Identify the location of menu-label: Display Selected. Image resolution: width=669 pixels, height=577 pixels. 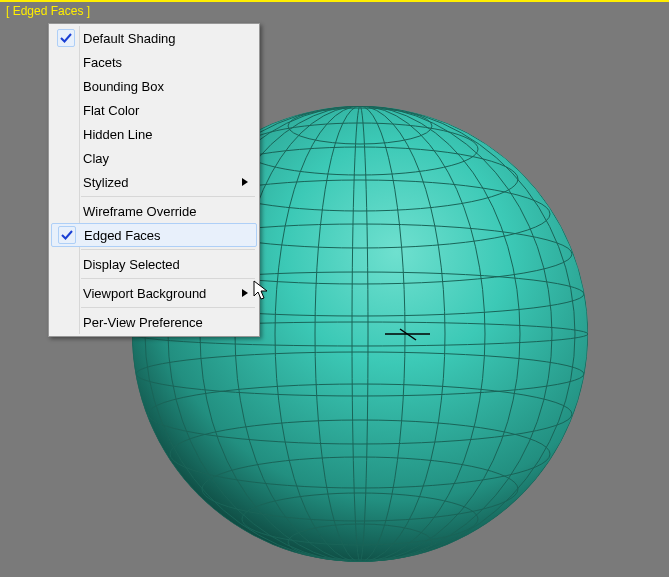
(168, 264).